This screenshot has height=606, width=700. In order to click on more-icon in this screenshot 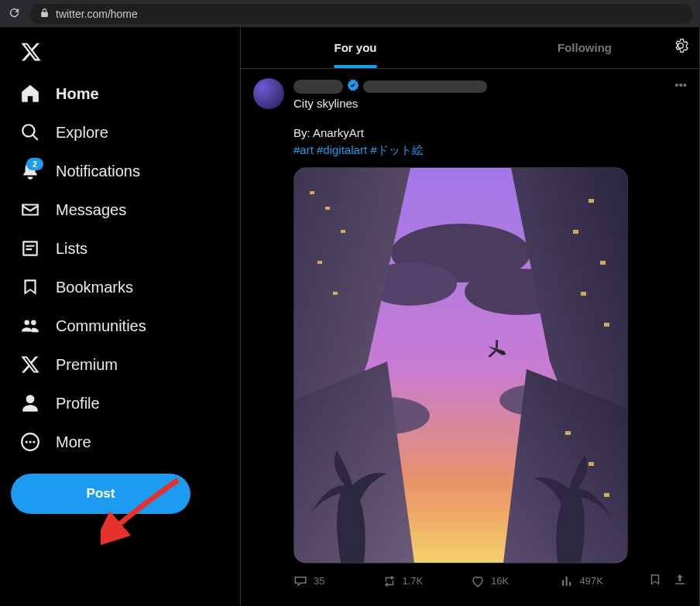, I will do `click(30, 442)`.